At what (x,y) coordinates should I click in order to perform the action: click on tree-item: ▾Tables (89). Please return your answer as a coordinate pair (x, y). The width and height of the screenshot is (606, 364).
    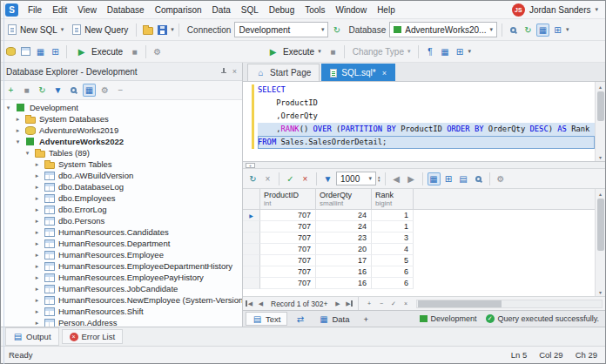
    Looking at the image, I should click on (122, 153).